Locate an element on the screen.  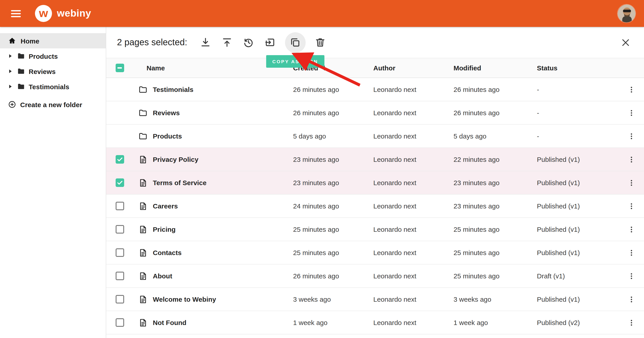
sidebar-item-products: Products is located at coordinates (53, 56).